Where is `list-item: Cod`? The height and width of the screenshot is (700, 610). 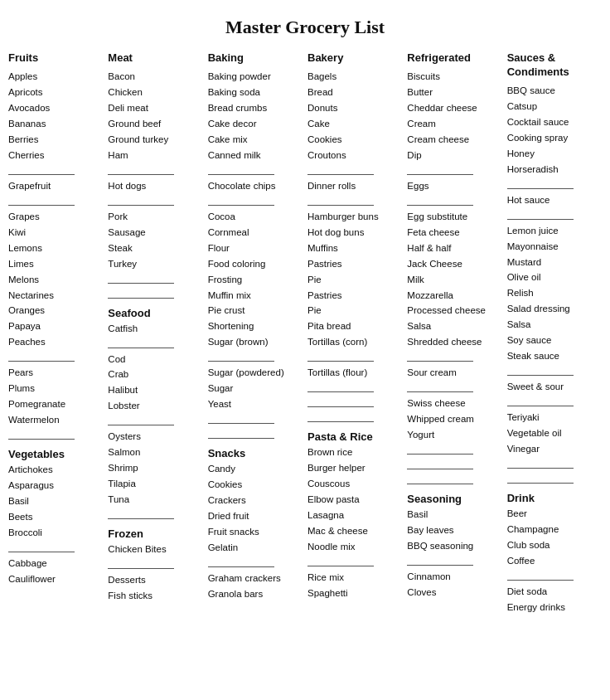 list-item: Cod is located at coordinates (155, 360).